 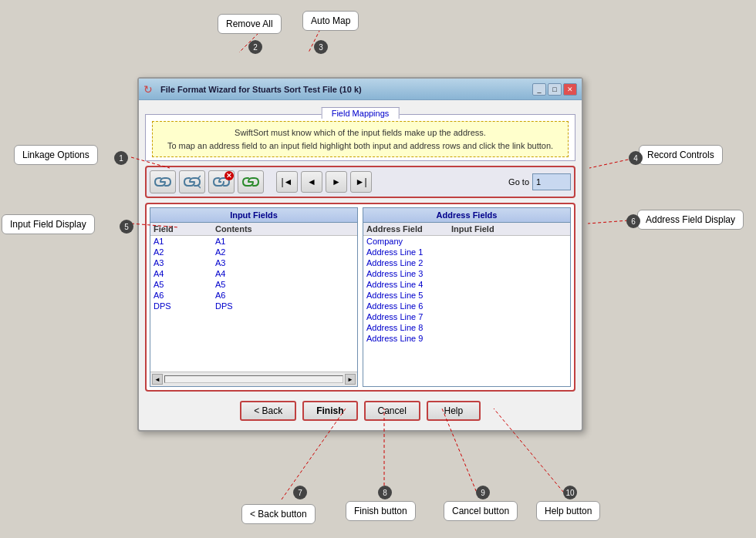 I want to click on table-row: Address Line 9, so click(x=467, y=338).